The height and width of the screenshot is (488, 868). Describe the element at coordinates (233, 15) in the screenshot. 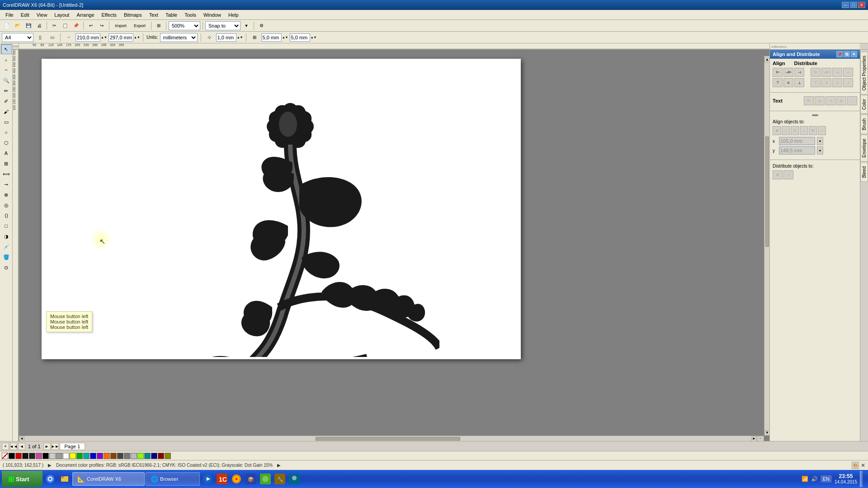

I see `menu-help: Help` at that location.